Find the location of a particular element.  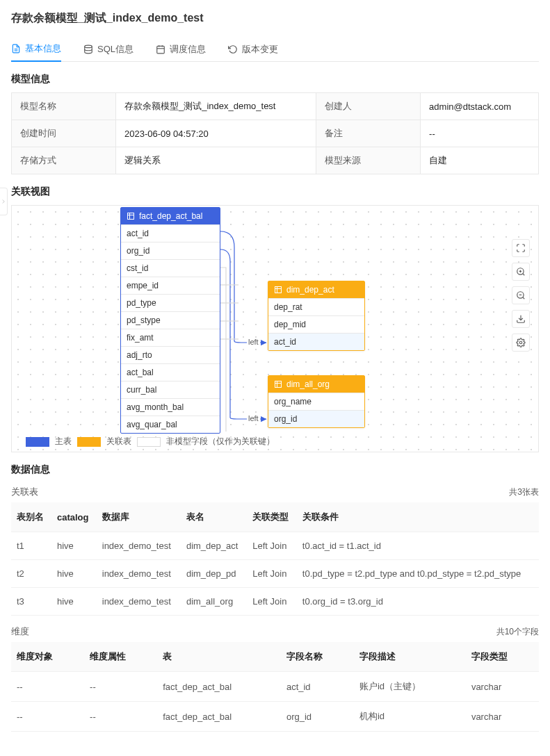

fullscreen-button is located at coordinates (521, 248).